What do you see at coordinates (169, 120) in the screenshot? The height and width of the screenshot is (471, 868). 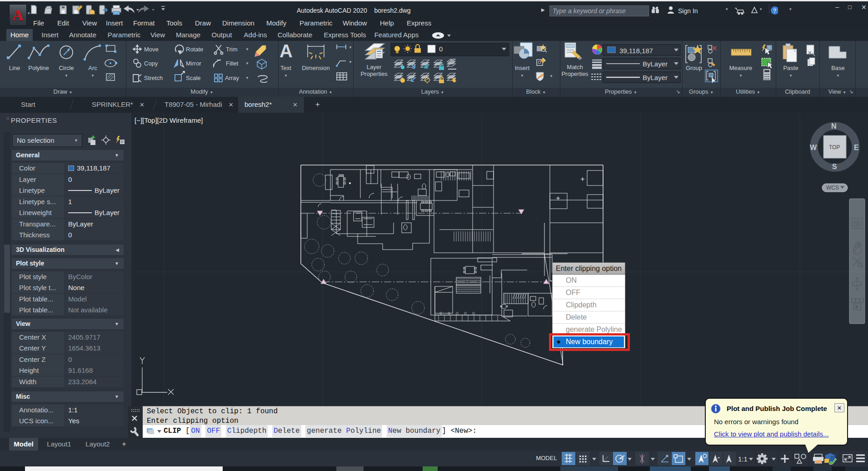 I see `svg-text: [−][Top][2D Wireframe]` at bounding box center [169, 120].